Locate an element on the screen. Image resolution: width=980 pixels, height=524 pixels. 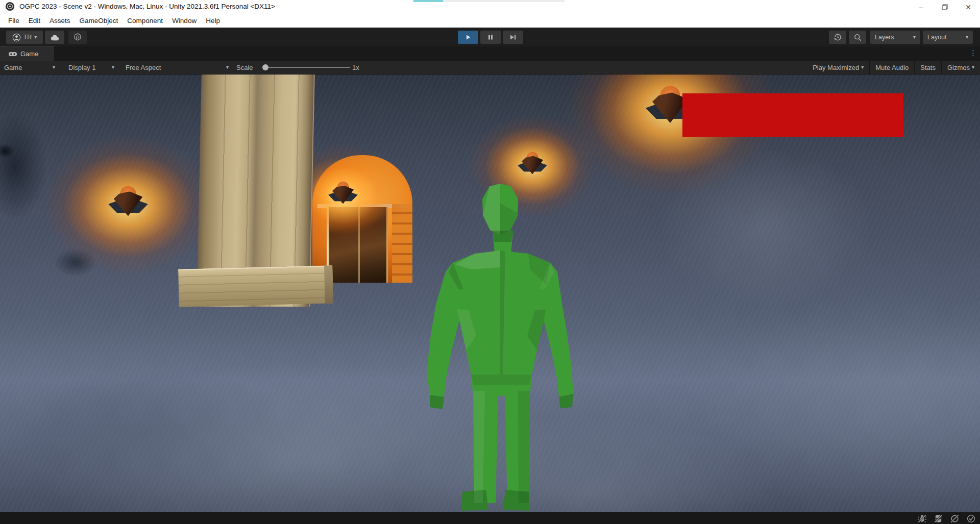
debugger-disabled-icon is located at coordinates (922, 518).